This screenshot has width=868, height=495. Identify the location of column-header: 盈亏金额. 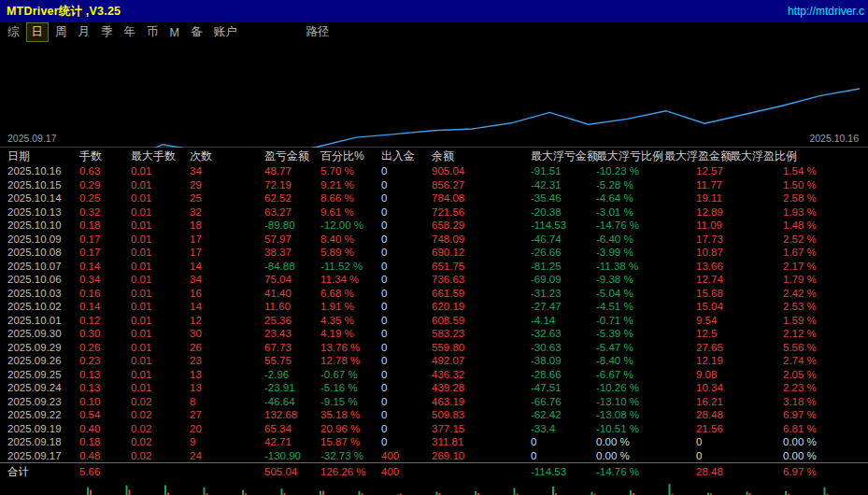
(292, 156).